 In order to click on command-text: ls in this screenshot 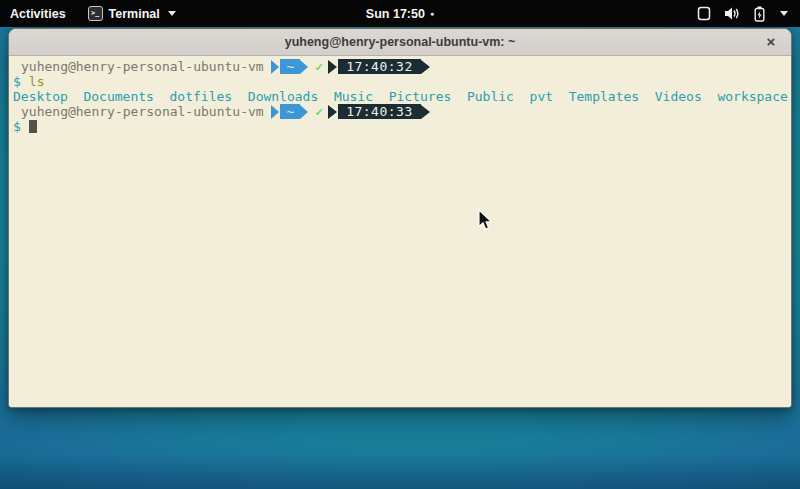, I will do `click(37, 82)`.